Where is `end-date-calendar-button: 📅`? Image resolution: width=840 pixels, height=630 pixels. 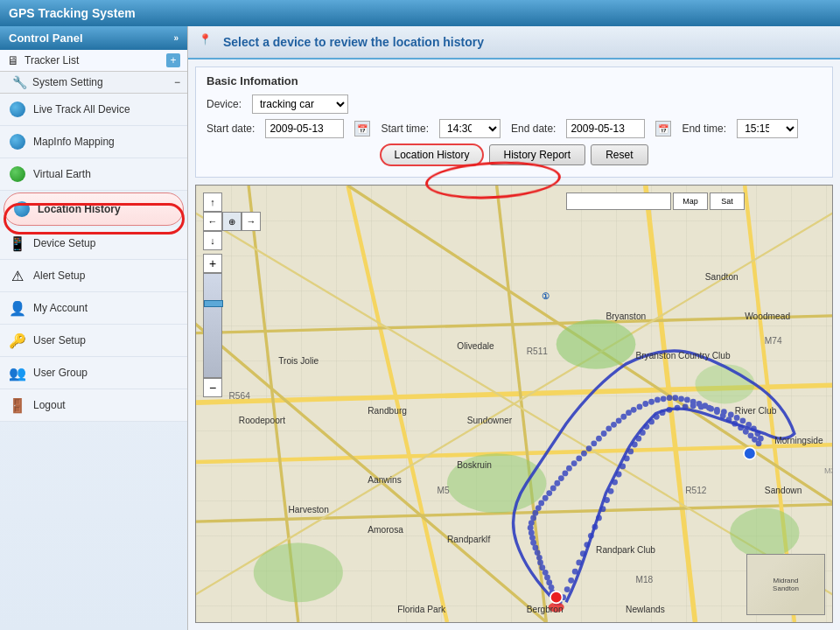
end-date-calendar-button: 📅 is located at coordinates (663, 129).